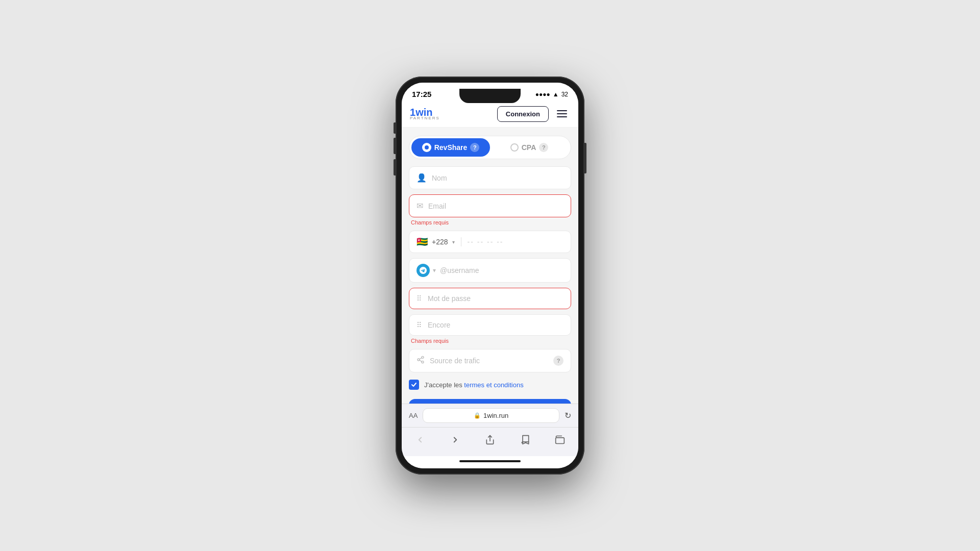 The width and height of the screenshot is (980, 551). I want to click on home-bar, so click(490, 461).